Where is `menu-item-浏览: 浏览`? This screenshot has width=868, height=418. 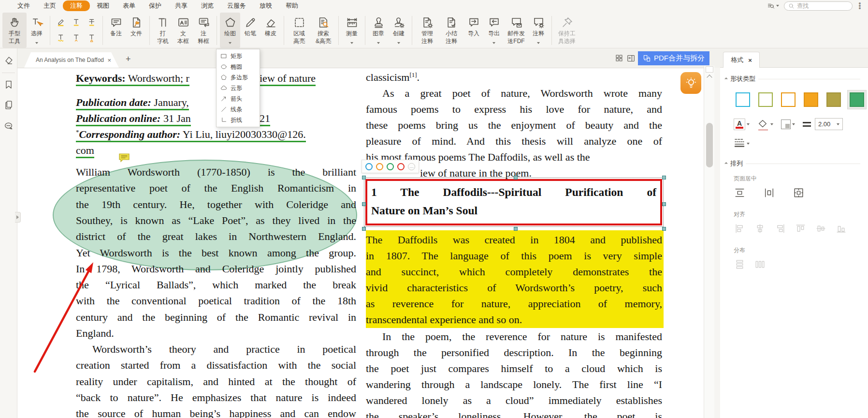 menu-item-浏览: 浏览 is located at coordinates (207, 6).